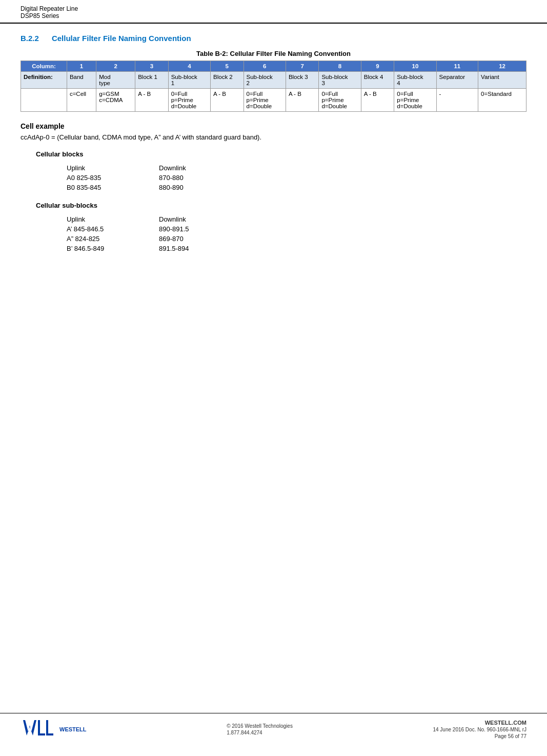 The height and width of the screenshot is (756, 547). What do you see at coordinates (274, 126) in the screenshot?
I see `cell-example-heading: Cell example` at bounding box center [274, 126].